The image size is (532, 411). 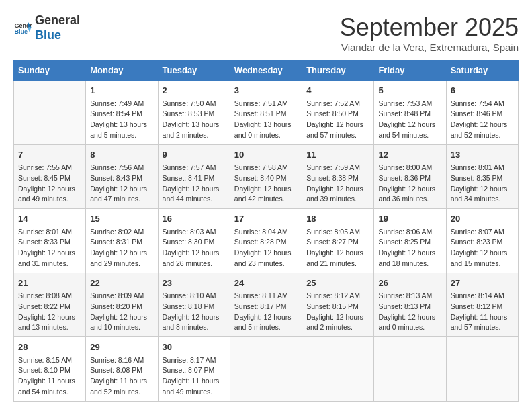 I want to click on day-info: Sunrise: 8:12 AM Sunset: 8:15 PM Dayligh…, so click(x=338, y=312).